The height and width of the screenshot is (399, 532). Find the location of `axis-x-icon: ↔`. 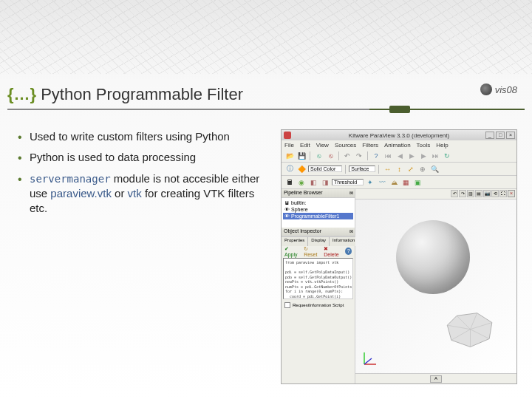

axis-x-icon: ↔ is located at coordinates (387, 169).